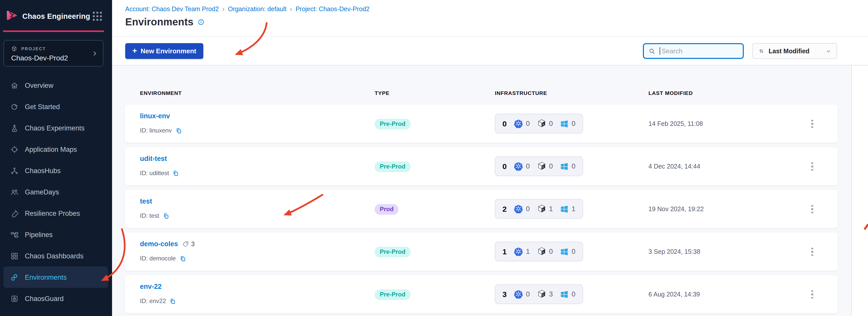 The height and width of the screenshot is (316, 868). What do you see at coordinates (56, 277) in the screenshot?
I see `sidebar-item-environments: Environments` at bounding box center [56, 277].